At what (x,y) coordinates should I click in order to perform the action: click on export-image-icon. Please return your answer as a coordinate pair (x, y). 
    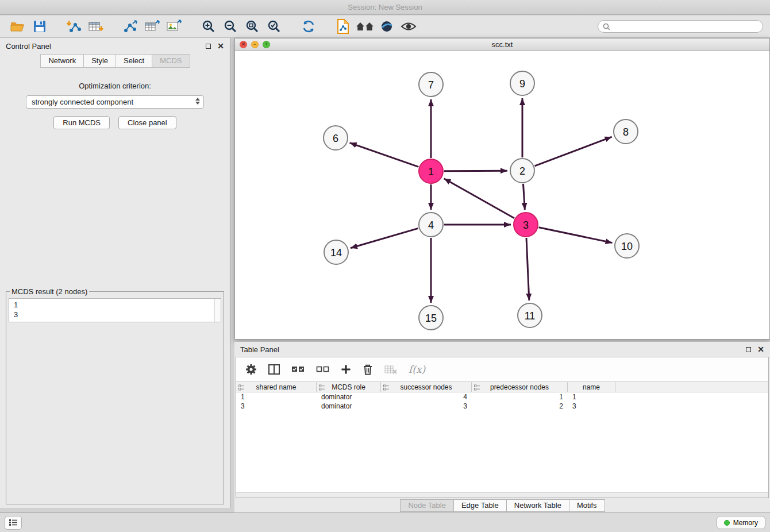
    Looking at the image, I should click on (174, 26).